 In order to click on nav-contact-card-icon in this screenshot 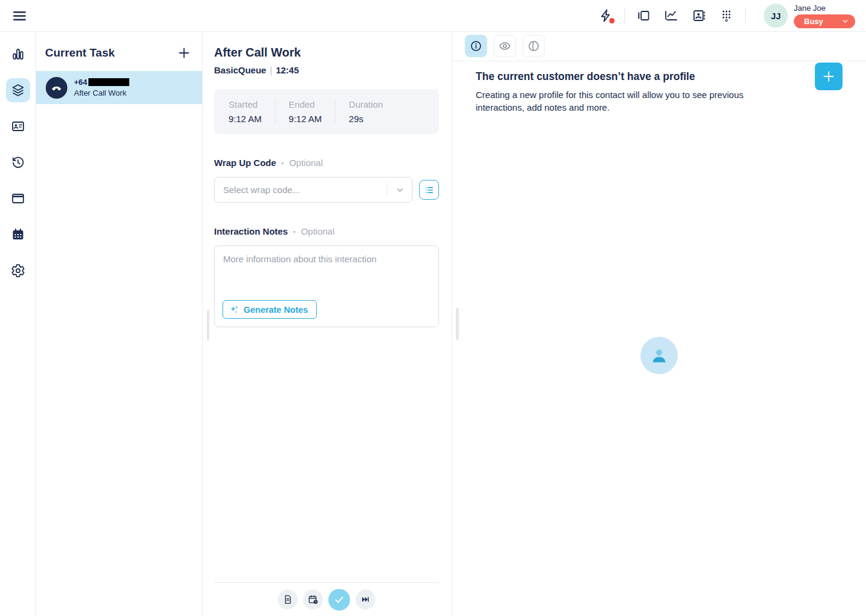, I will do `click(18, 126)`.